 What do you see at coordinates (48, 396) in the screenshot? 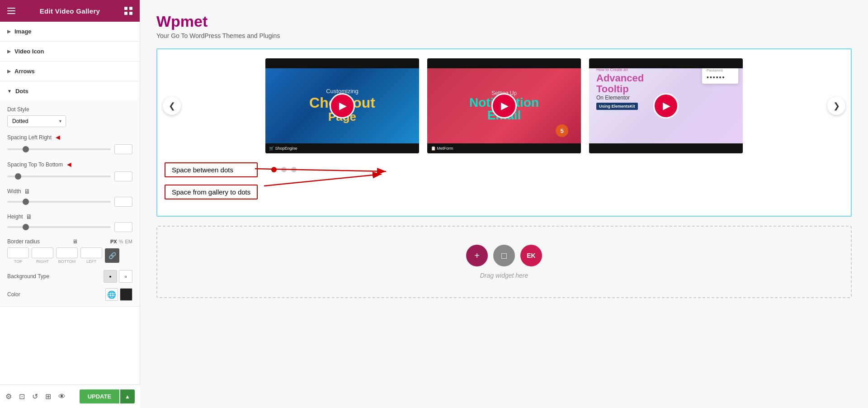
I see `responsive-icon: ⊞` at bounding box center [48, 396].